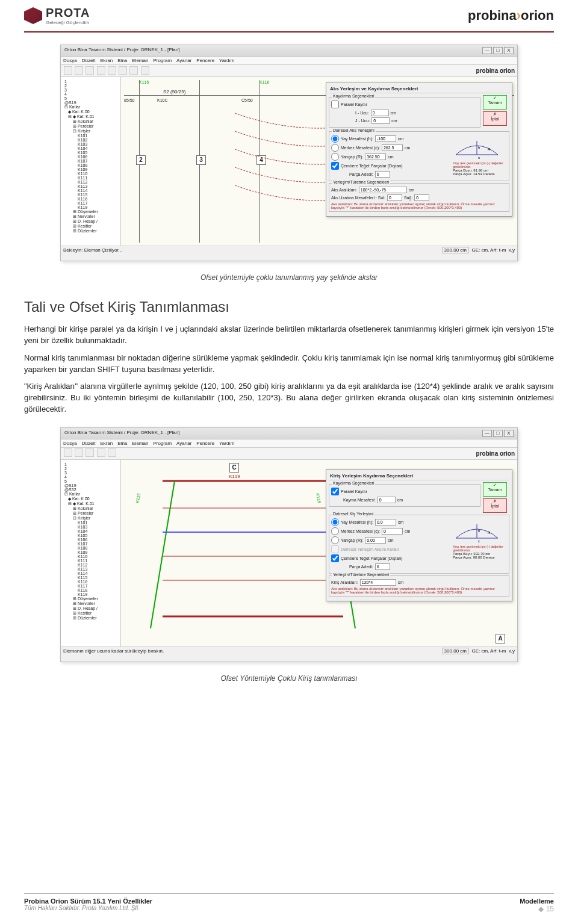 The height and width of the screenshot is (924, 578). What do you see at coordinates (498, 433) in the screenshot?
I see `maximize-icon: □` at bounding box center [498, 433].